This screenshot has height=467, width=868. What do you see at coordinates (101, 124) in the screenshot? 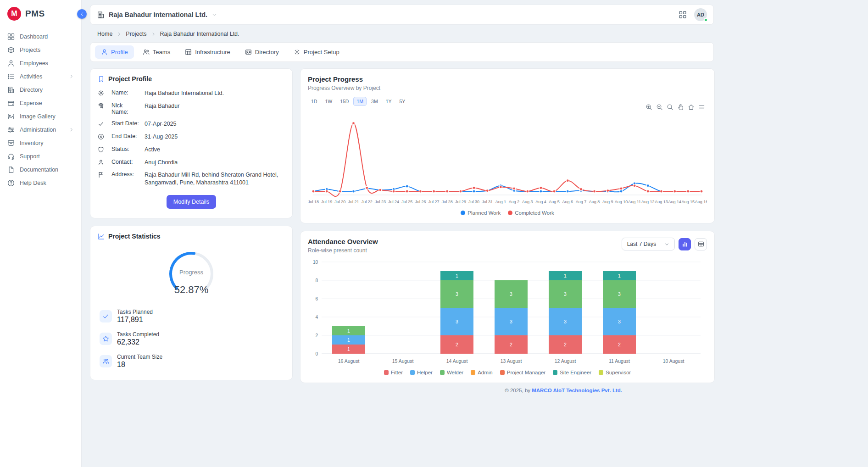
I see `check-icon` at bounding box center [101, 124].